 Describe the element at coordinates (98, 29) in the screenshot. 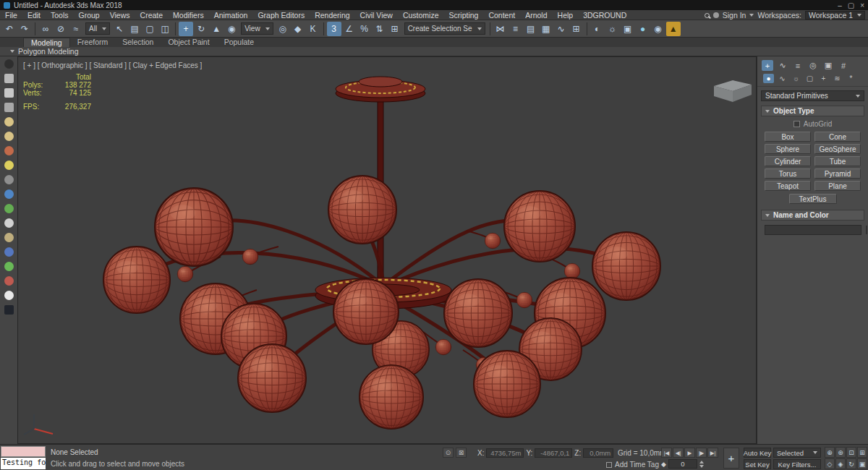

I see `selection-filter-select: All` at that location.